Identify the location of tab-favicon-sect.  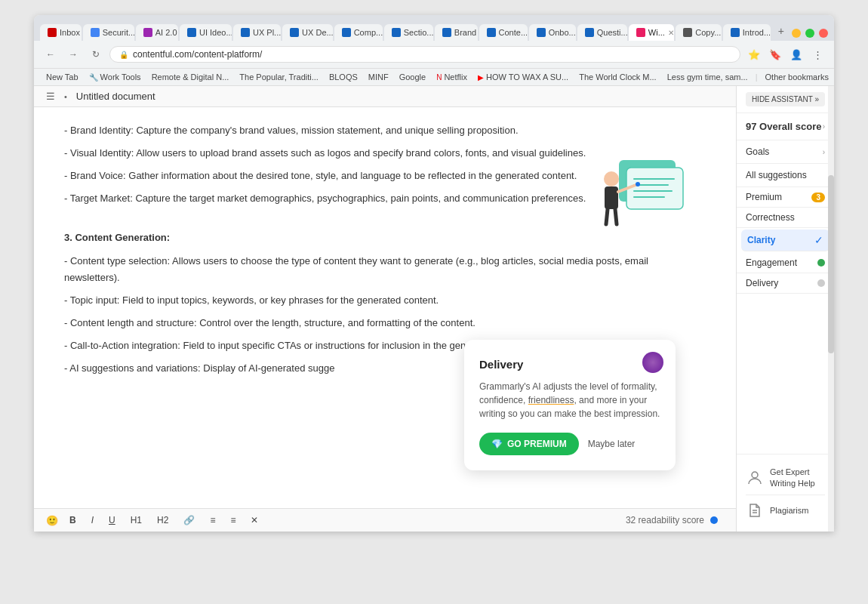
(396, 32).